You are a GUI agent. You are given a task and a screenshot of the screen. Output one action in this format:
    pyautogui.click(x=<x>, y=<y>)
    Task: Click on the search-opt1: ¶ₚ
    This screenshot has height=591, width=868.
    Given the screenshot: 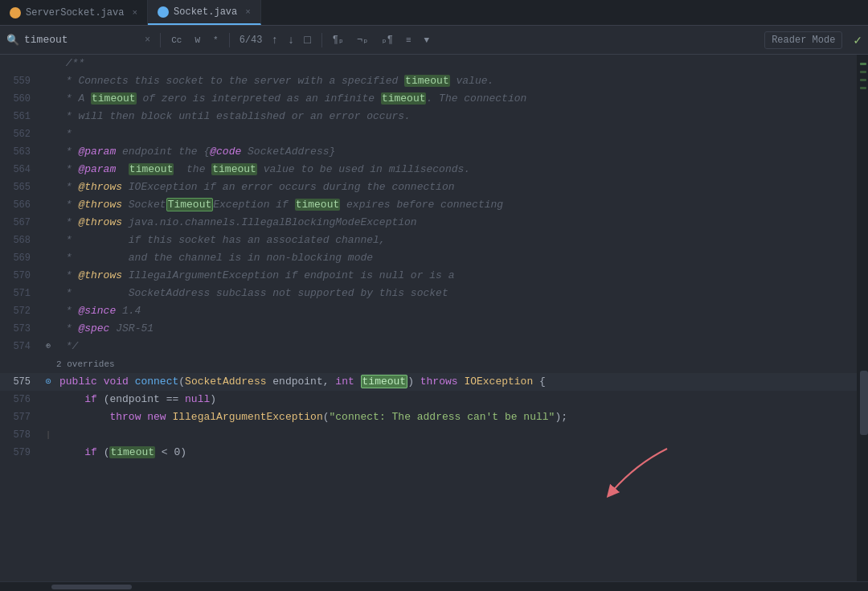 What is the action you would take?
    pyautogui.click(x=338, y=40)
    